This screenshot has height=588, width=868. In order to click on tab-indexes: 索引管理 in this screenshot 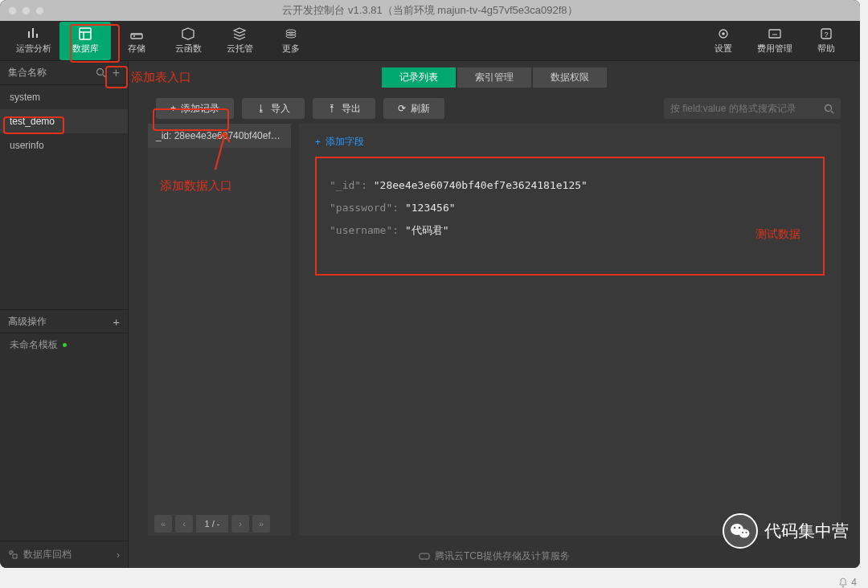, I will do `click(494, 77)`.